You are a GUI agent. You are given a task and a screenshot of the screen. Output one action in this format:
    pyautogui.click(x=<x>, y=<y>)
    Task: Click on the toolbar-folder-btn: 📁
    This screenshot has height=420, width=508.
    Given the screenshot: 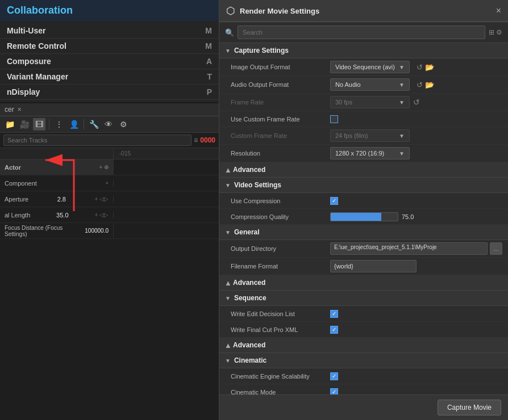 What is the action you would take?
    pyautogui.click(x=10, y=124)
    